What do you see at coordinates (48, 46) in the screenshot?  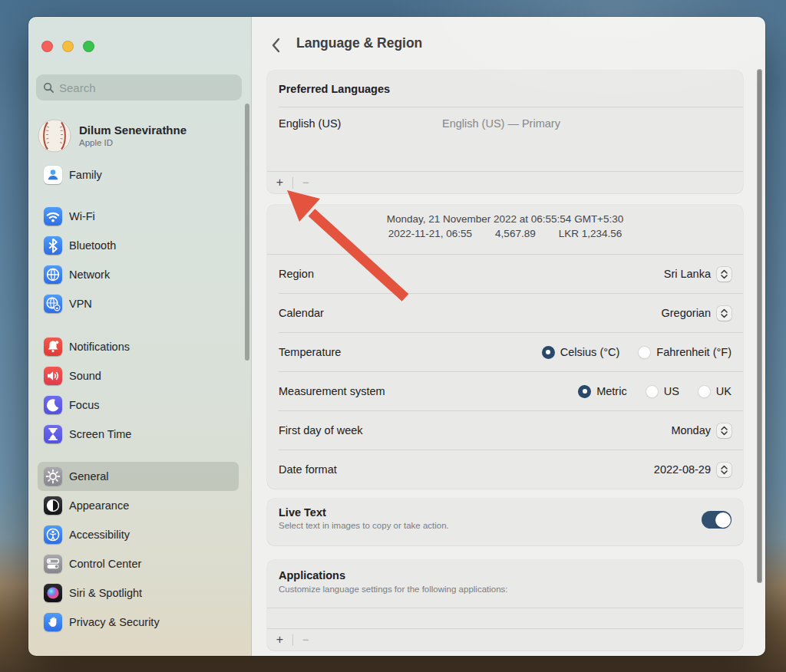 I see `close-window-button` at bounding box center [48, 46].